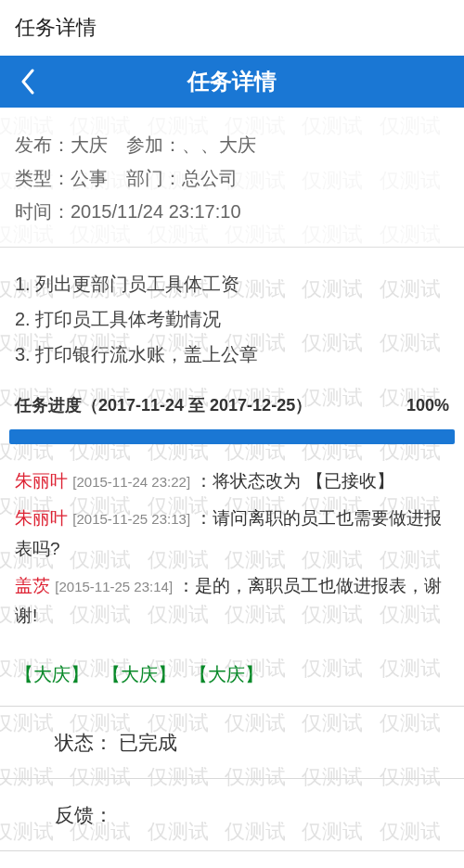 The height and width of the screenshot is (868, 464). Describe the element at coordinates (294, 480) in the screenshot. I see `comment-text: ：将状态改为 【已接收】` at that location.